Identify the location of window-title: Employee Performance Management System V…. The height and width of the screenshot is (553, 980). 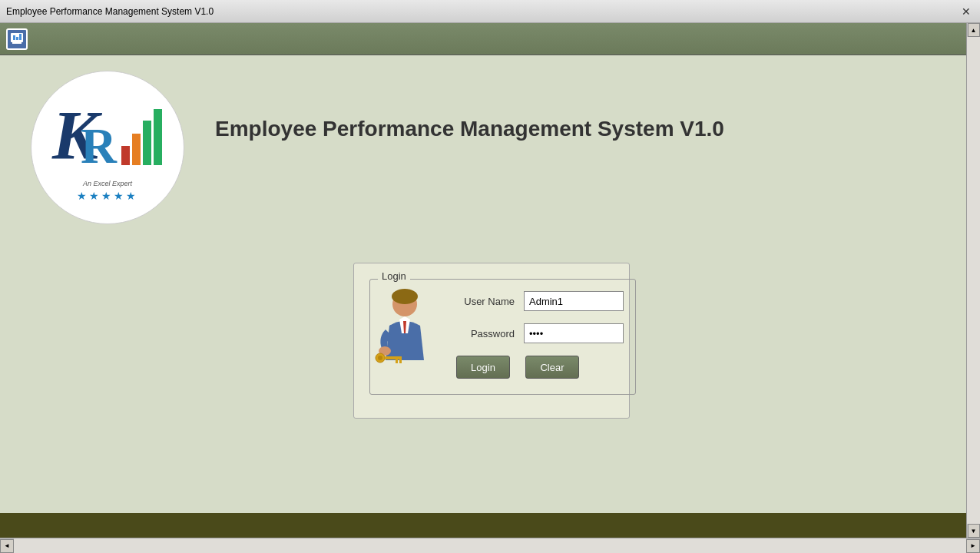
(110, 12).